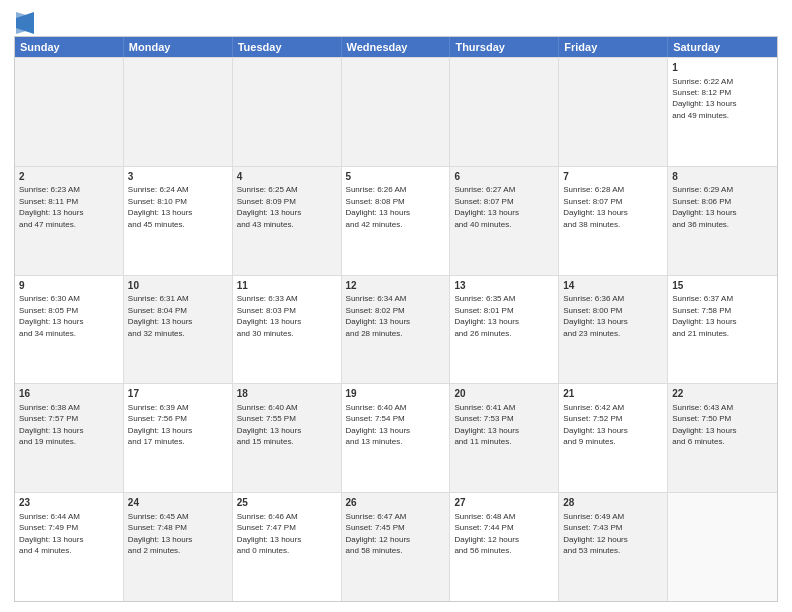 This screenshot has height=612, width=792. Describe the element at coordinates (178, 394) in the screenshot. I see `day-number: 17` at that location.